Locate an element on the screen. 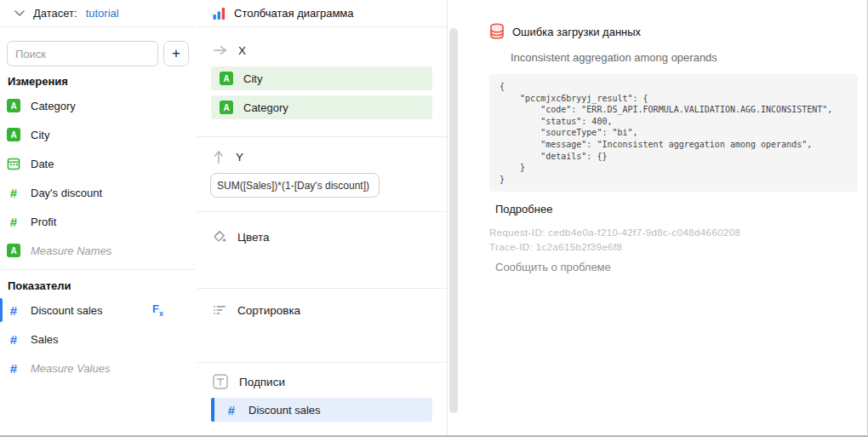 The height and width of the screenshot is (437, 868). field-row-days-discount: # Day's discount is located at coordinates (97, 193).